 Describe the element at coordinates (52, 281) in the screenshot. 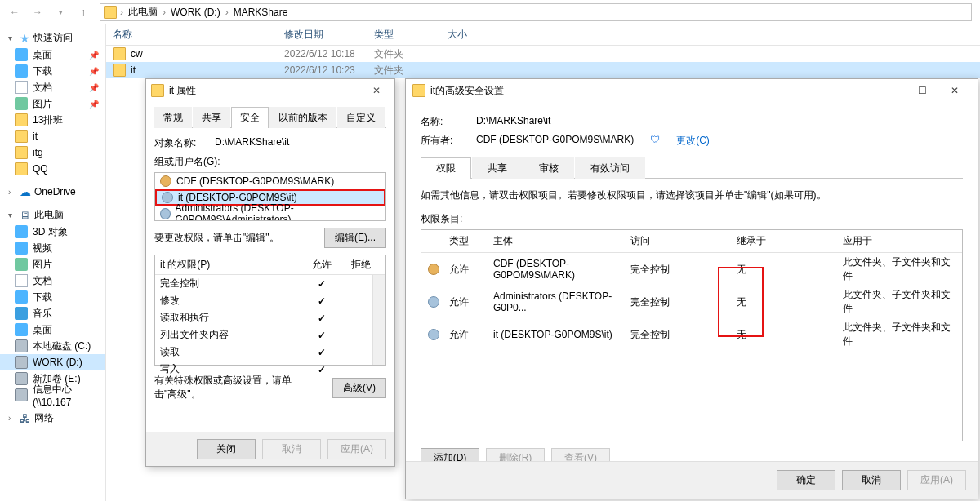

I see `sidebar-documents2: 文档` at that location.